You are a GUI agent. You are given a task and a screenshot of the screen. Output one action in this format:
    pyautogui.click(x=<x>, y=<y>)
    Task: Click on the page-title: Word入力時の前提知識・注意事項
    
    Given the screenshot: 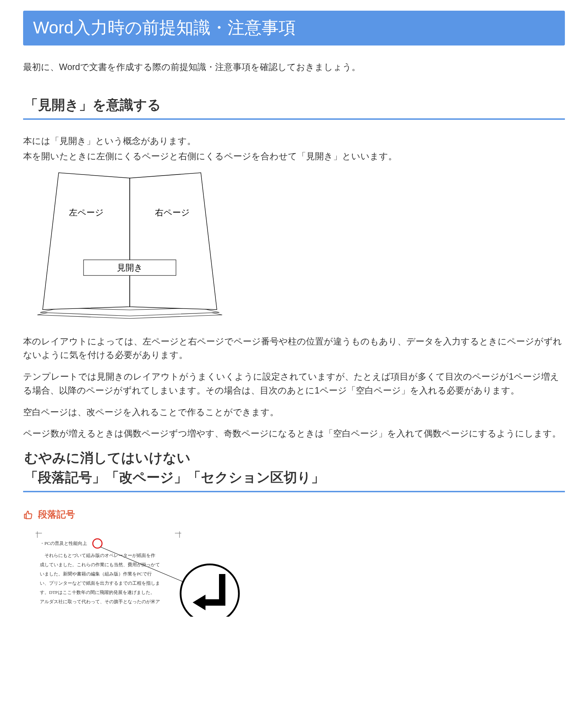 What is the action you would take?
    pyautogui.click(x=294, y=28)
    